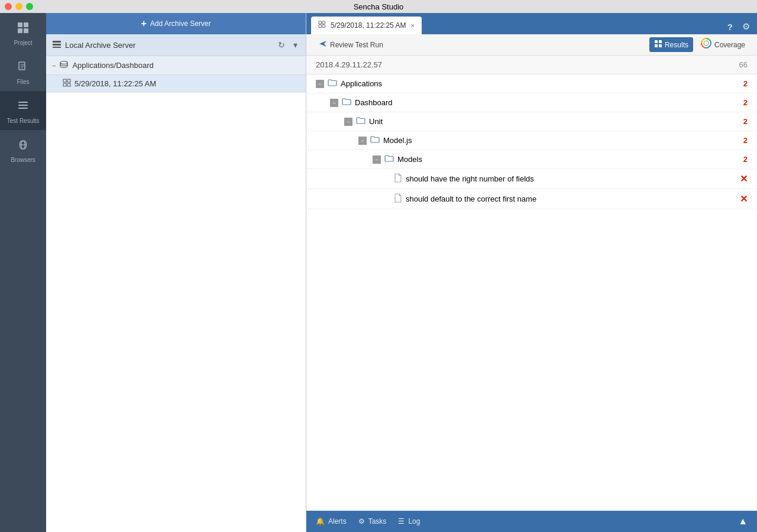 The height and width of the screenshot is (532, 757). I want to click on sidebar-item-project: Project, so click(23, 33).